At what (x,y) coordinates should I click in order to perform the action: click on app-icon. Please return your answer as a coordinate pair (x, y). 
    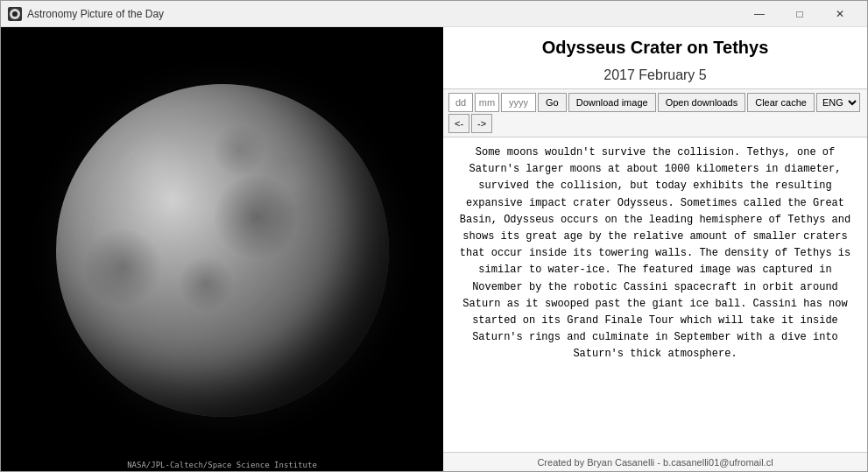
    Looking at the image, I should click on (15, 14).